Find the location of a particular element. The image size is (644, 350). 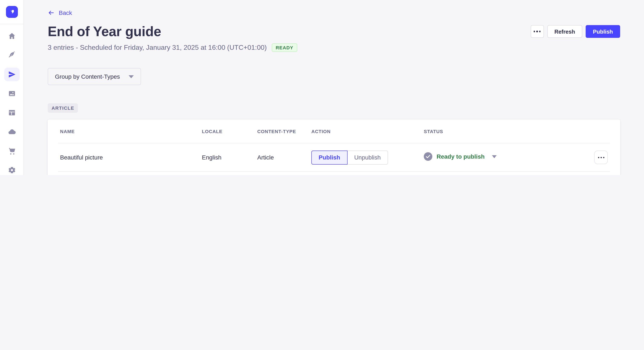

title-block: End of Year guide 3 entries - Scheduled … is located at coordinates (172, 37).